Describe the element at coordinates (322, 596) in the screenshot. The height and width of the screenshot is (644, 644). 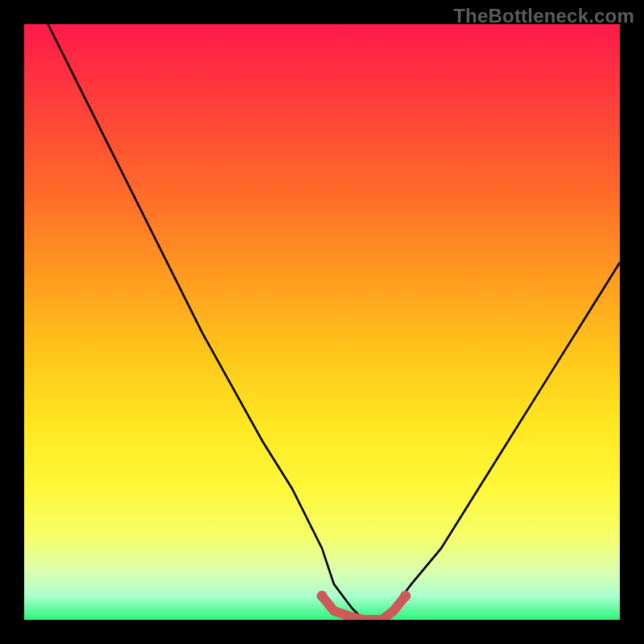
I see `highlight-start-dot` at that location.